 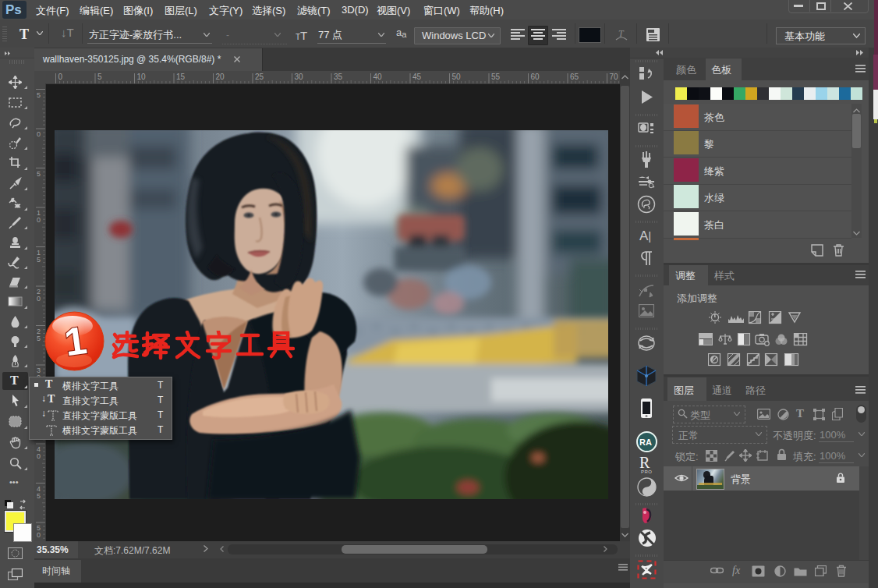 I want to click on svg-text: 60, so click(x=536, y=76).